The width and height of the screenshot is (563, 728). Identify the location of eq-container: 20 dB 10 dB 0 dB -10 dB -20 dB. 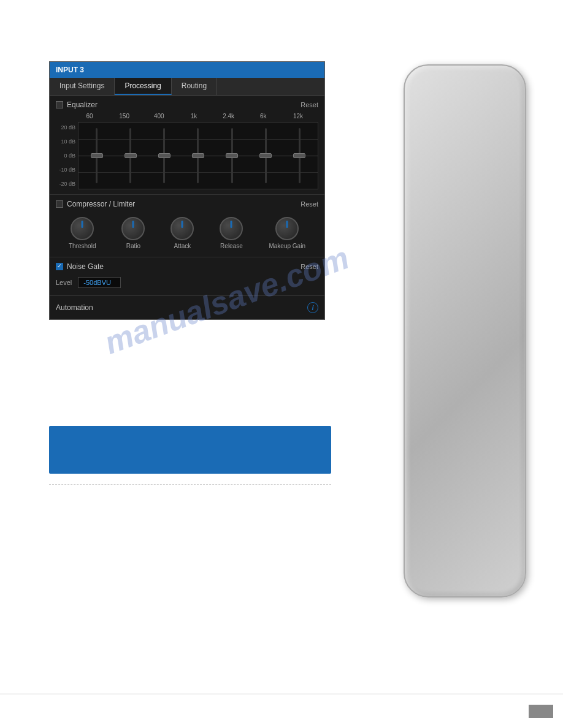
(187, 156).